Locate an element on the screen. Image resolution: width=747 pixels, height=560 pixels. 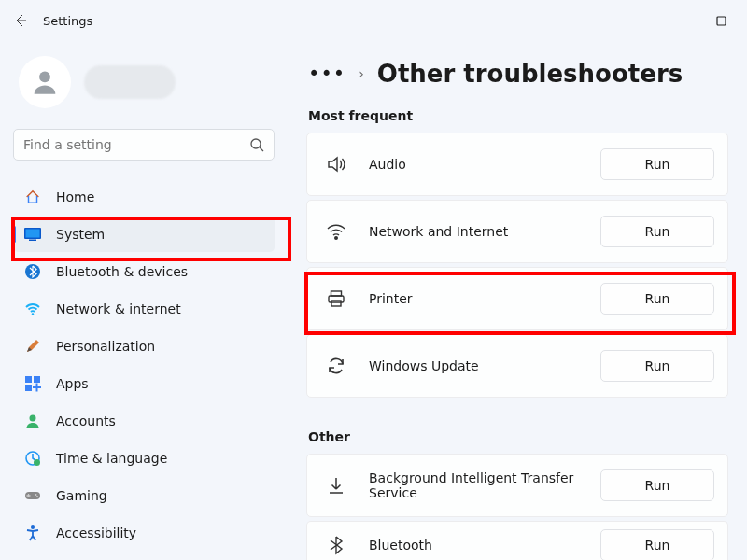
back-button is located at coordinates (21, 21).